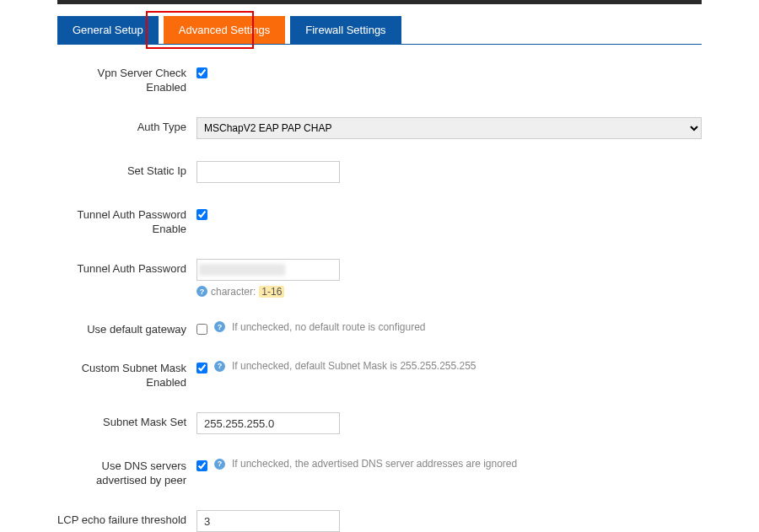 This screenshot has height=532, width=759. Describe the element at coordinates (108, 30) in the screenshot. I see `tab-general-setup: General Setup` at that location.